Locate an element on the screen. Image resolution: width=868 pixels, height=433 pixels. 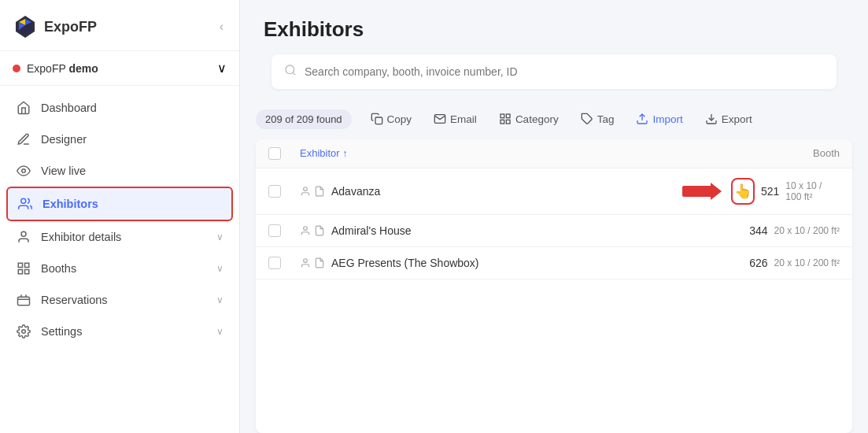
sidebar-item-label-designer: Designer is located at coordinates (64, 139).